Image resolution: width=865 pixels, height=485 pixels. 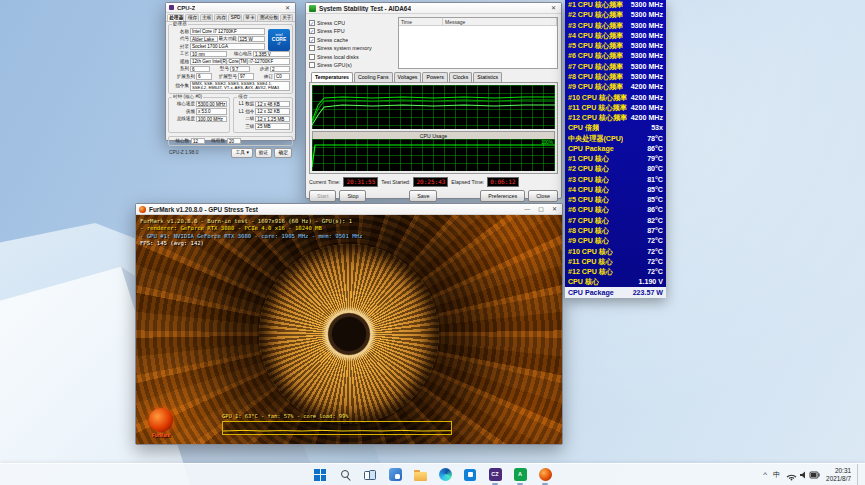 I want to click on furmark-titlebar: FurMark v1.20.8.0 - GPU Stress Test — ▢ …, so click(x=349, y=210).